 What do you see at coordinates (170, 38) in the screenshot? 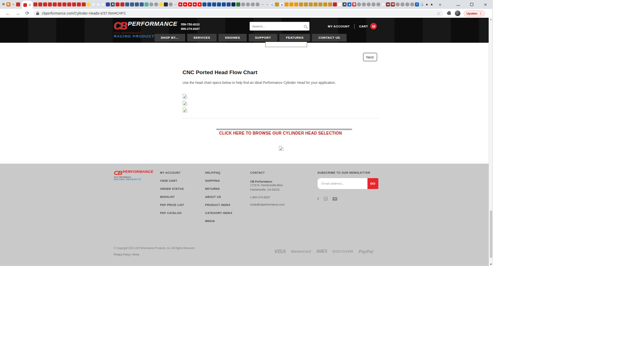
I see `nav-shop-by: SHOP BY...` at bounding box center [170, 38].